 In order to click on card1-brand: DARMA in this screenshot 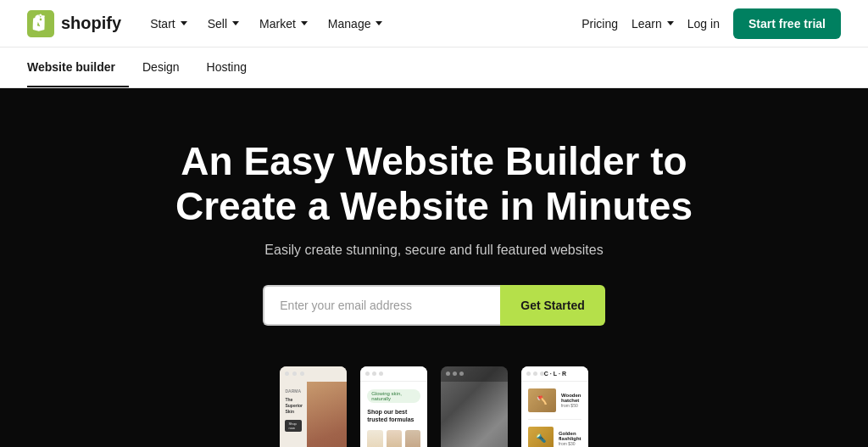, I will do `click(293, 391)`.